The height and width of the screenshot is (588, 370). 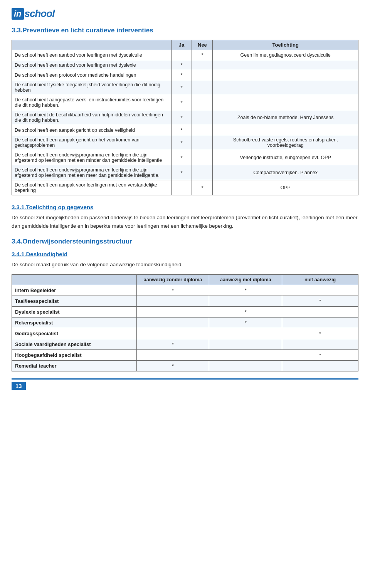 I want to click on list-item: Sociale vaardigheden specialist *, so click(x=185, y=344).